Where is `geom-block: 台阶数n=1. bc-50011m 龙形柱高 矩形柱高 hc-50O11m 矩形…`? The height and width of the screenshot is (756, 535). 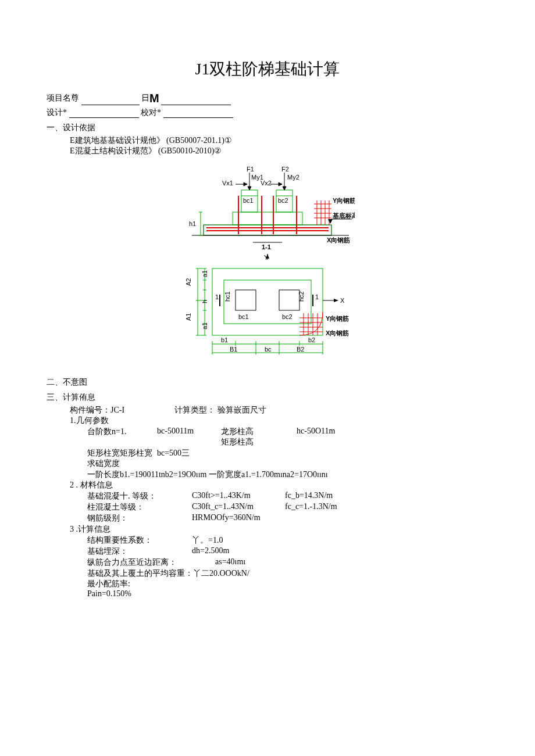
geom-block: 台阶数n=1. bc-50011m 龙形柱高 矩形柱高 hc-50O11m 矩形… is located at coordinates (288, 453).